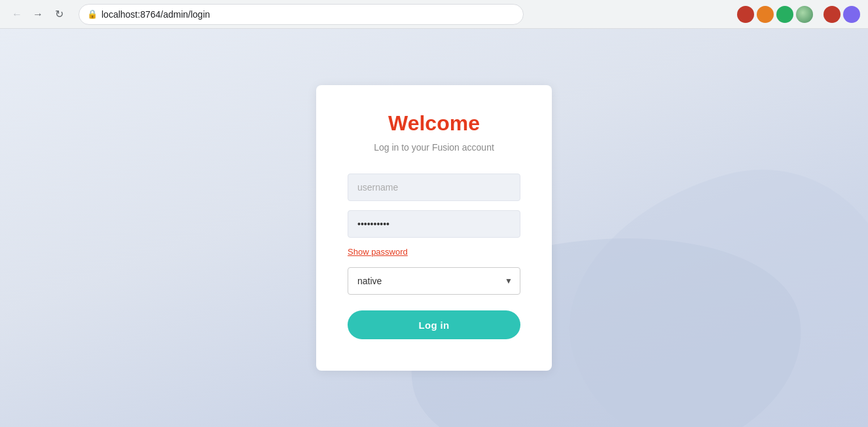 Image resolution: width=868 pixels, height=427 pixels. I want to click on forward-button: →, so click(38, 14).